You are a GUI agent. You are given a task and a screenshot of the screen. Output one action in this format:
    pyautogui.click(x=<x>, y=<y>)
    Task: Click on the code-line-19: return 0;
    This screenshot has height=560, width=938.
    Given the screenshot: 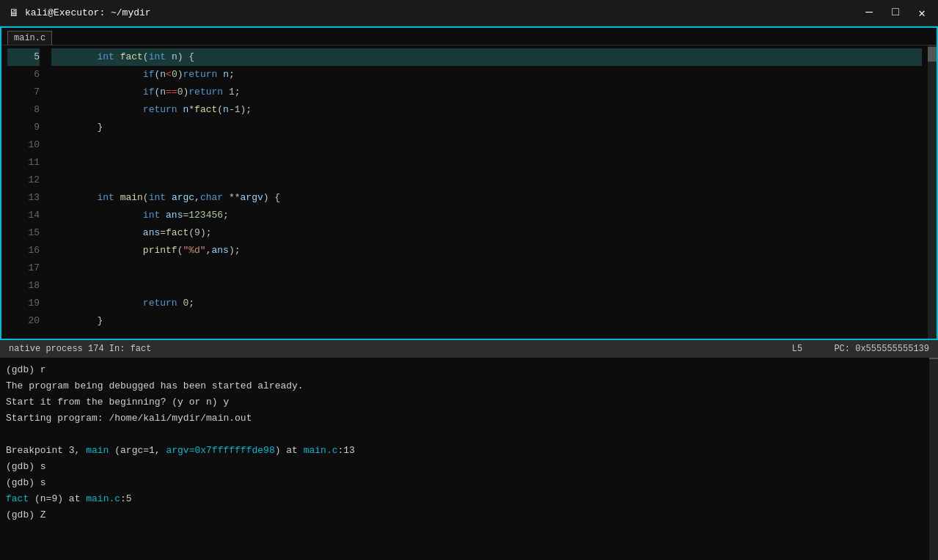 What is the action you would take?
    pyautogui.click(x=487, y=303)
    